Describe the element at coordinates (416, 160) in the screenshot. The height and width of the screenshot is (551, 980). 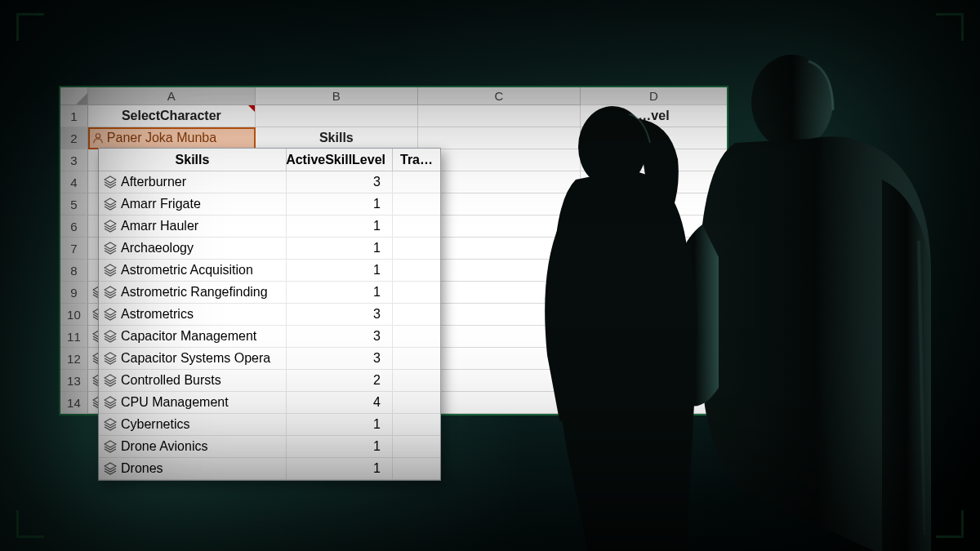
I see `popup-header-trained: Tra…` at that location.